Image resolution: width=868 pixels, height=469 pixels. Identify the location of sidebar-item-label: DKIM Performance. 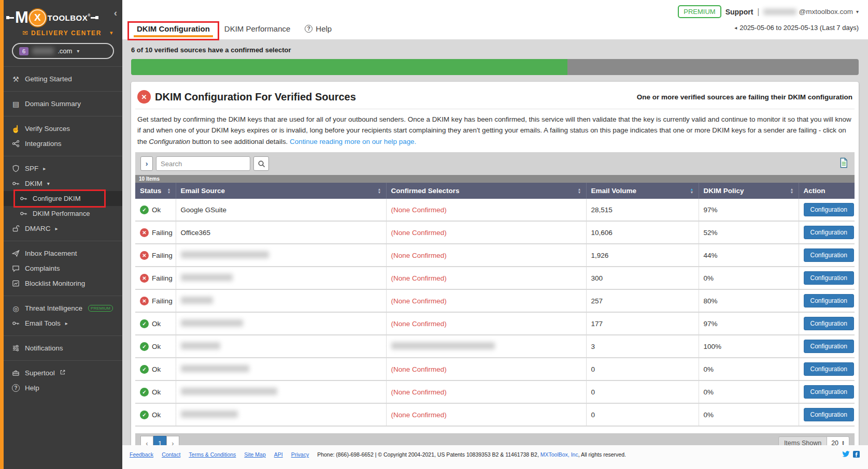
(61, 213).